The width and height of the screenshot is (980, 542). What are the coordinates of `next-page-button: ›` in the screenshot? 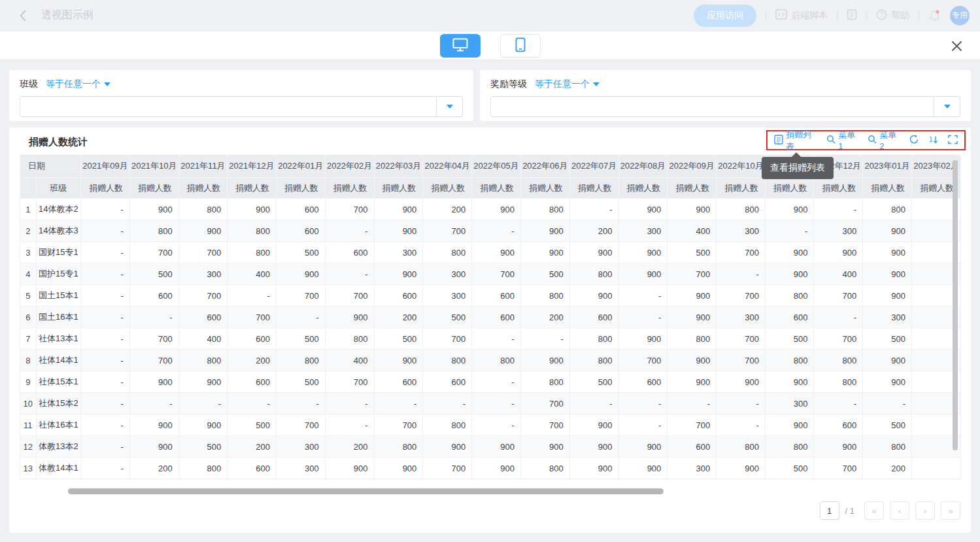 It's located at (925, 511).